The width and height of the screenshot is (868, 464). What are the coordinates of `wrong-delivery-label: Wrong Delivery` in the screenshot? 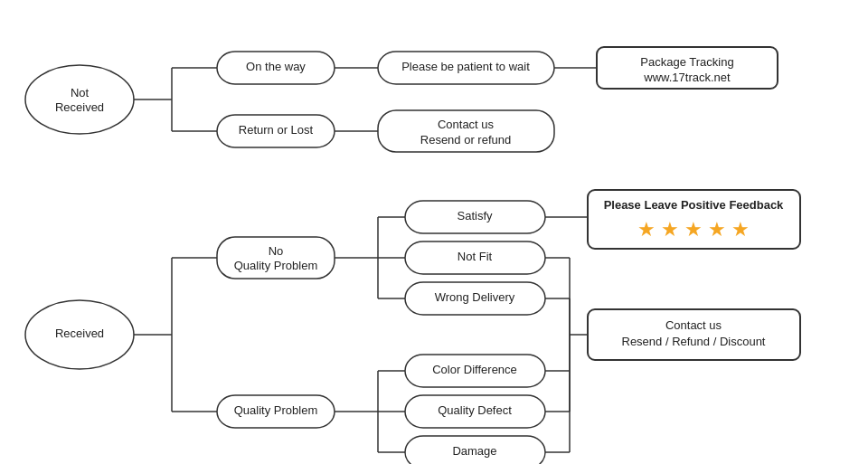 It's located at (476, 297).